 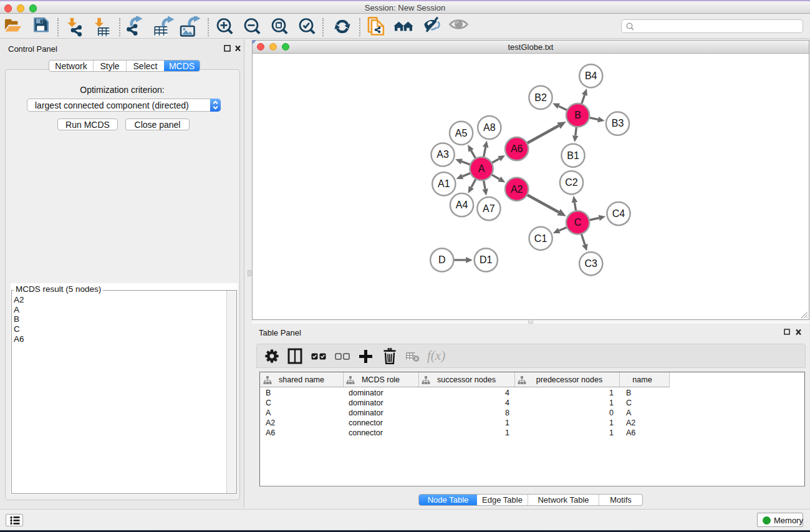 What do you see at coordinates (481, 168) in the screenshot?
I see `svg-text: A` at bounding box center [481, 168].